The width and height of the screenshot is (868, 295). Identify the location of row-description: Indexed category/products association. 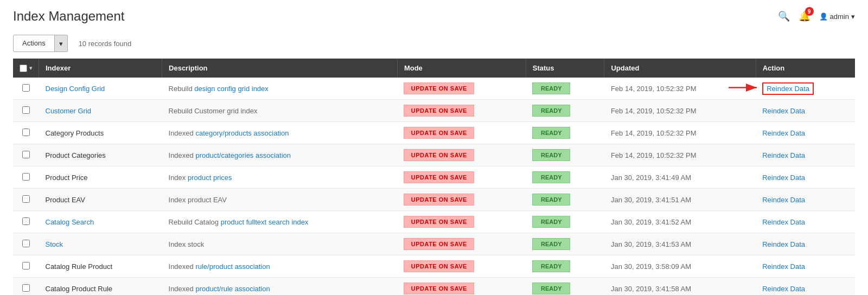
(280, 133).